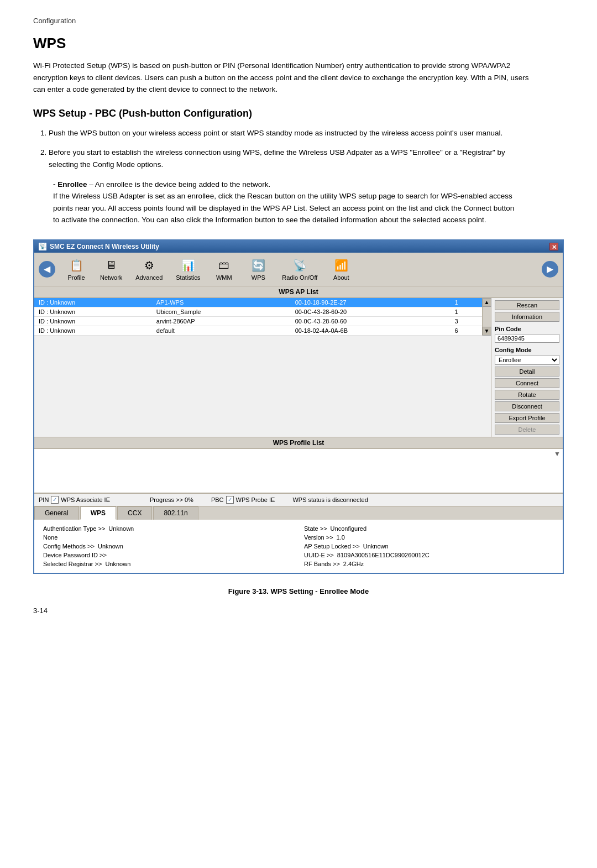 The height and width of the screenshot is (868, 597). Describe the element at coordinates (69, 546) in the screenshot. I see `config-methods-label: Config Methods >>` at that location.